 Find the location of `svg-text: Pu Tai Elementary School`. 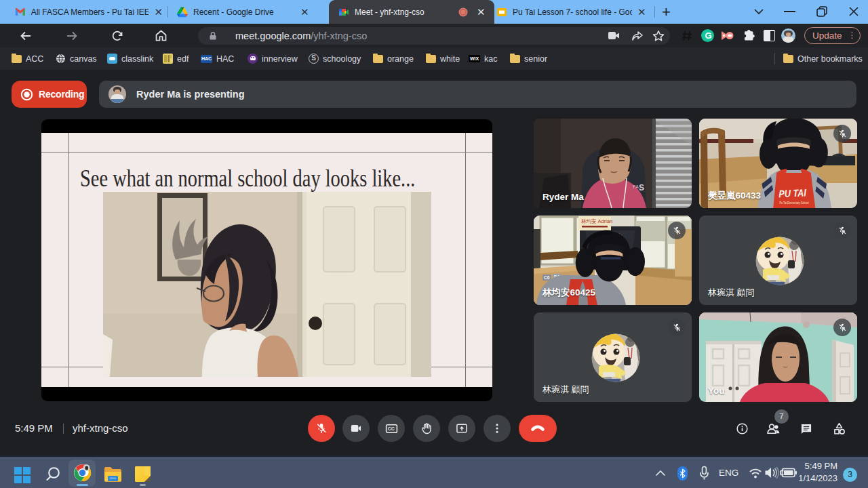

svg-text: Pu Tai Elementary School is located at coordinates (793, 203).